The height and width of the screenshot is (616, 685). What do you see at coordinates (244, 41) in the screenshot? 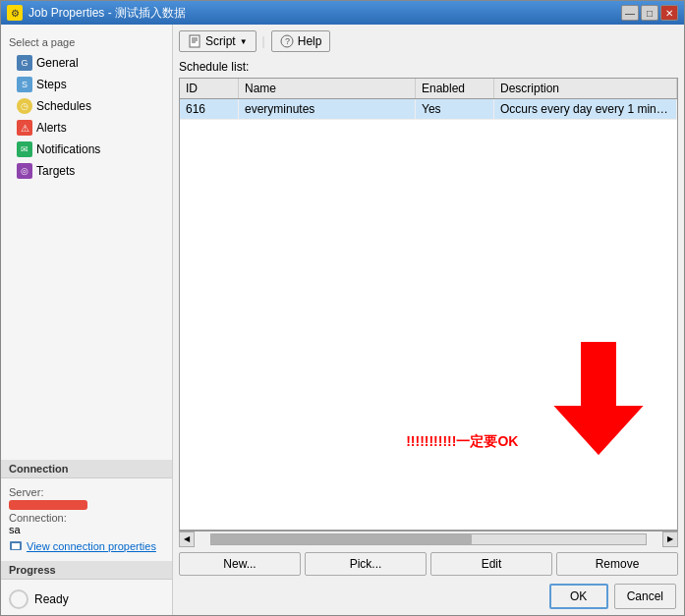
I see `script-dropdown-arrow: ▼` at bounding box center [244, 41].